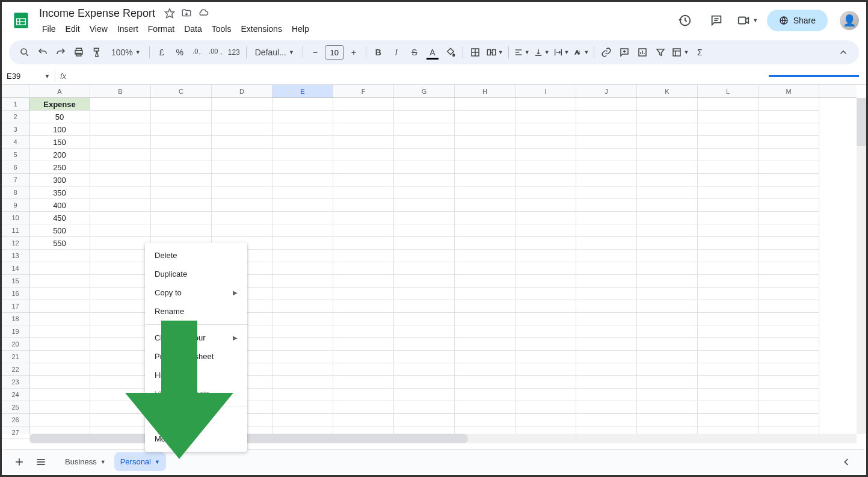  What do you see at coordinates (363, 369) in the screenshot?
I see `cell-F22` at bounding box center [363, 369].